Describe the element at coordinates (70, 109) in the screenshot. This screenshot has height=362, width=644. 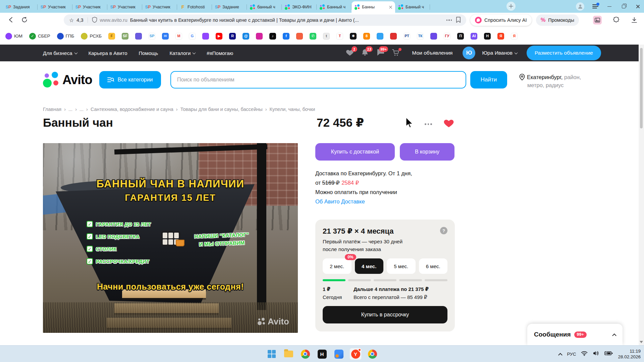
I see `breadcrumb-link: ...` at that location.